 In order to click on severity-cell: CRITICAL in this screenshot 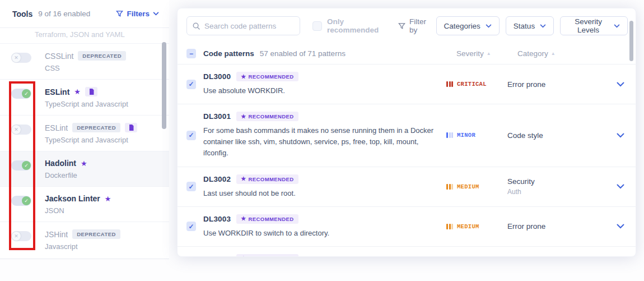, I will do `click(477, 84)`.